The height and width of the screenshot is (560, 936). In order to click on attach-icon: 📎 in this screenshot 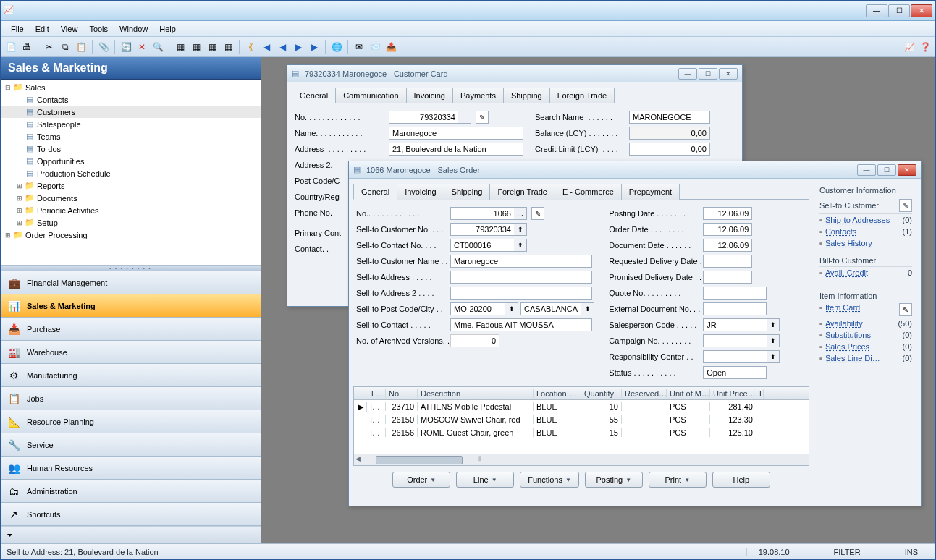, I will do `click(104, 47)`.